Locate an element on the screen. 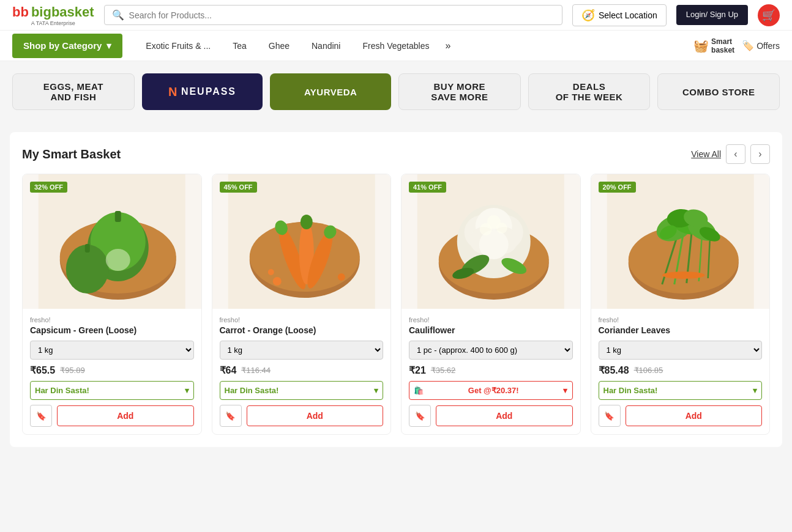 This screenshot has width=792, height=532. cart-button: 🛒 is located at coordinates (769, 15).